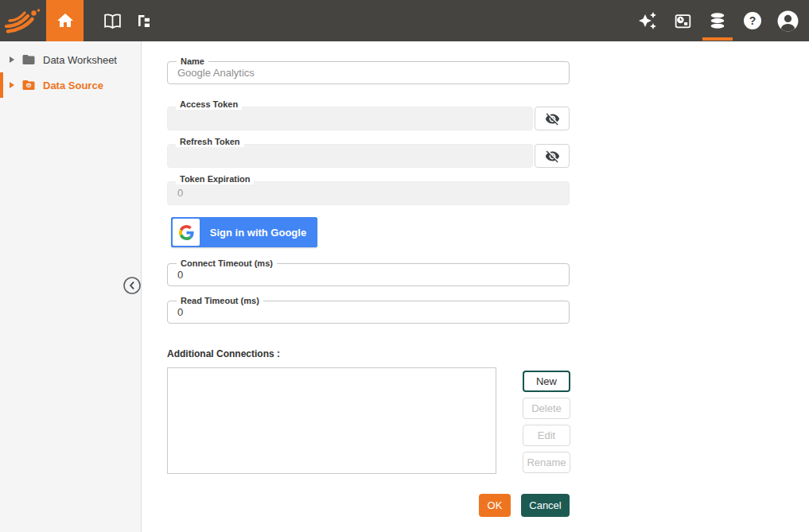 The width and height of the screenshot is (809, 532). What do you see at coordinates (144, 21) in the screenshot?
I see `worksheet-tree-icon` at bounding box center [144, 21].